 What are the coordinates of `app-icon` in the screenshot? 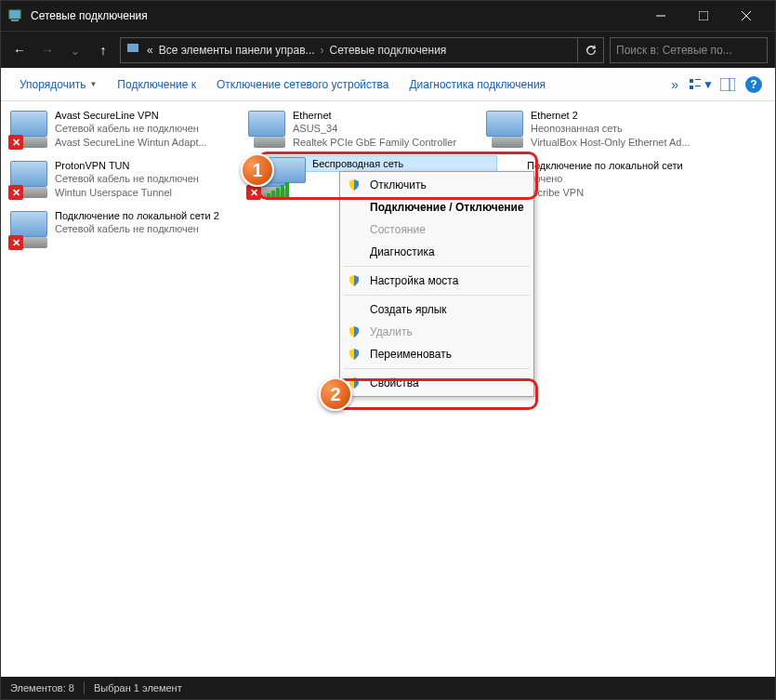 It's located at (16, 16).